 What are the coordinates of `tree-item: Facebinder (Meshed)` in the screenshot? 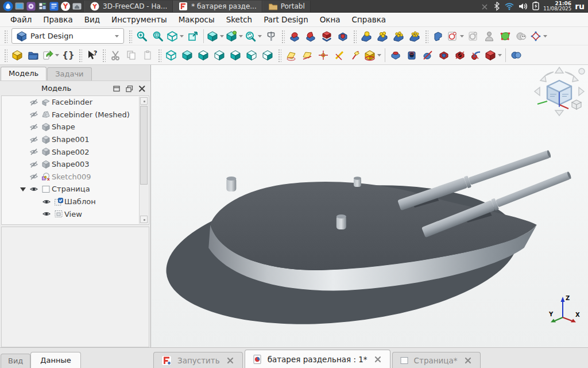 It's located at (75, 115).